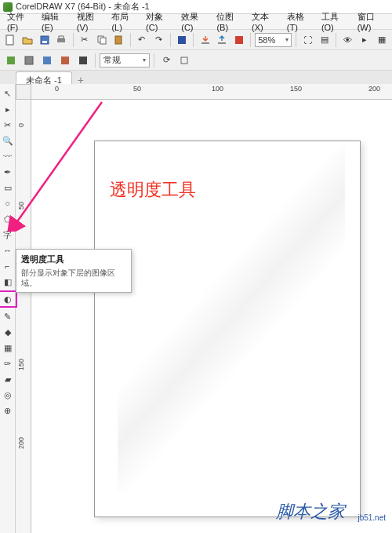  Describe the element at coordinates (8, 219) in the screenshot. I see `polygon-tool: ⬠` at that location.